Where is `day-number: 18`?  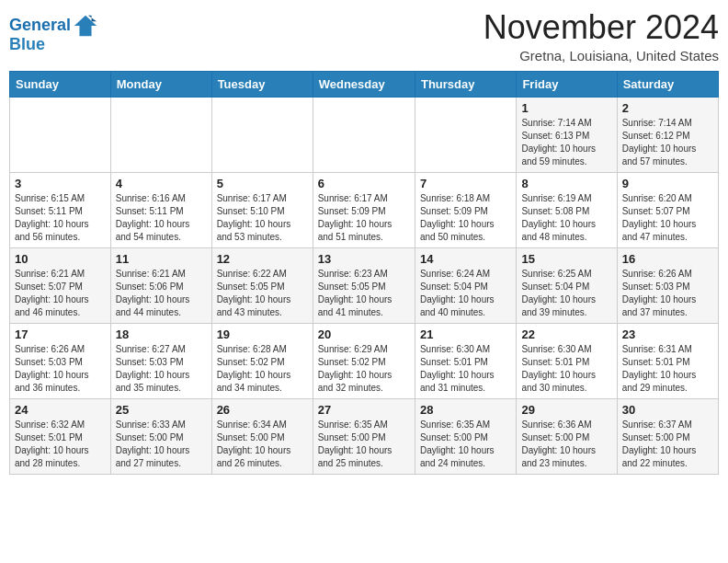
day-number: 18 is located at coordinates (162, 335).